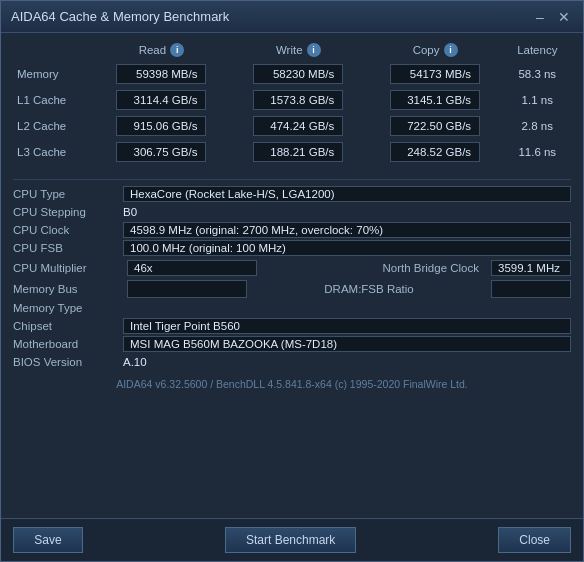  What do you see at coordinates (68, 326) in the screenshot?
I see `chipset-label: Chipset` at bounding box center [68, 326].